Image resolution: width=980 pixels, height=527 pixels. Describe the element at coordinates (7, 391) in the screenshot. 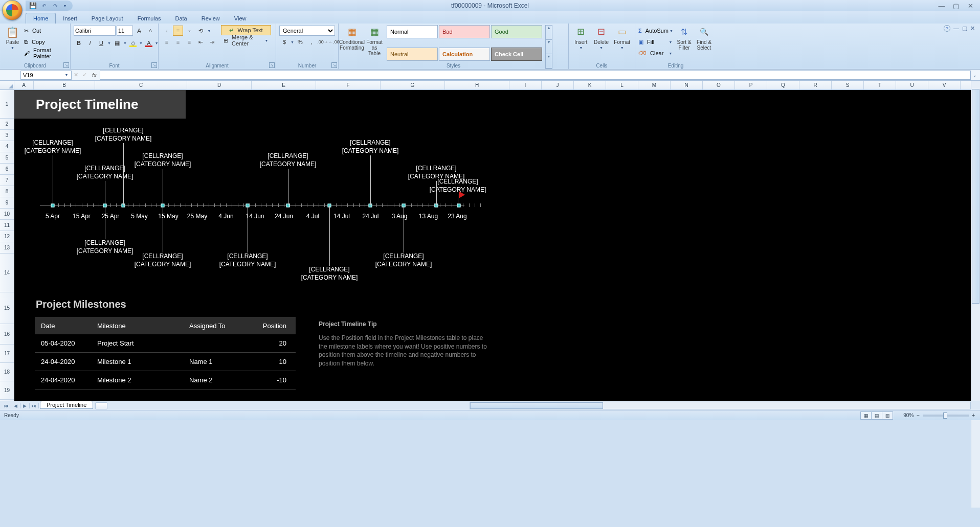

I see `row-header: 19` at that location.